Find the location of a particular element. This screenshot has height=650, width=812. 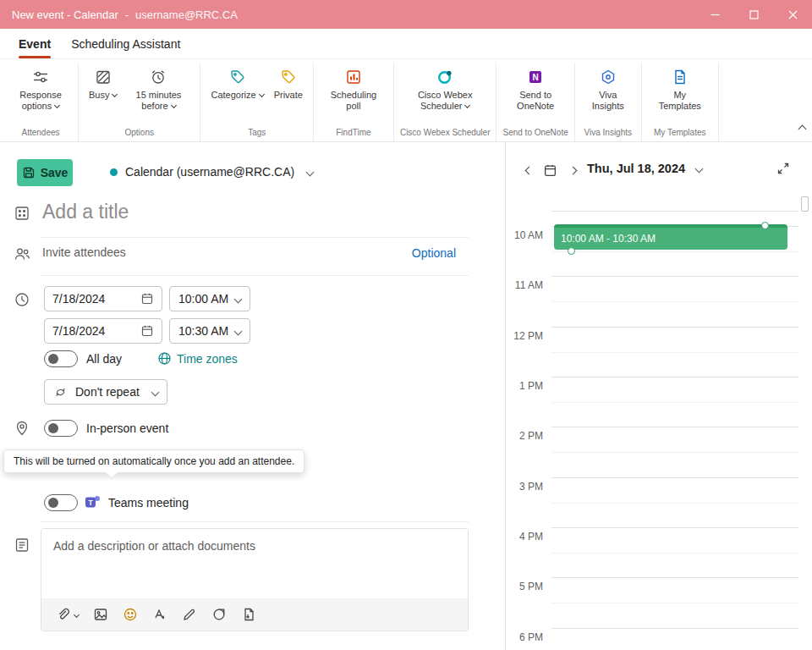

reminder-icon is located at coordinates (158, 77).